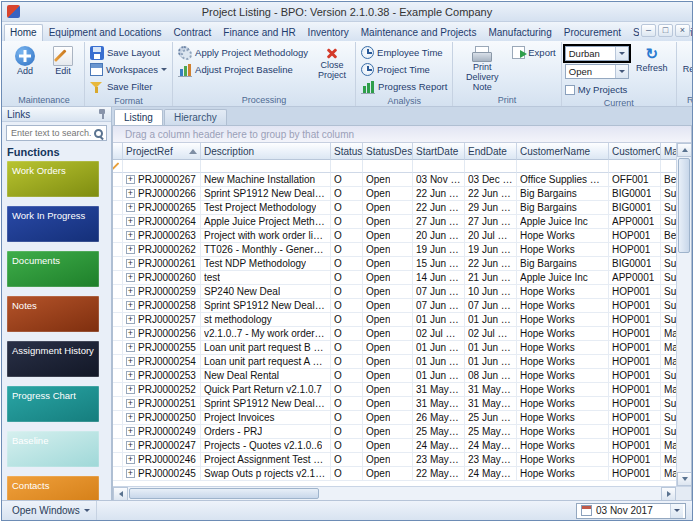 This screenshot has height=522, width=694. What do you see at coordinates (63, 60) in the screenshot?
I see `edit-button: Edit` at bounding box center [63, 60].